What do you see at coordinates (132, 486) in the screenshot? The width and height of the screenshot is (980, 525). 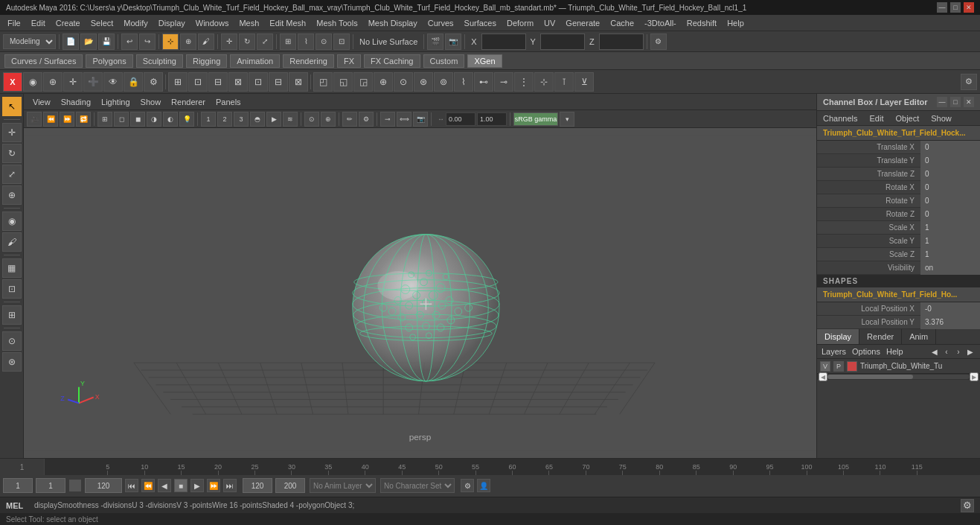 I see `skip-to-start-btn: ⏮` at bounding box center [132, 486].